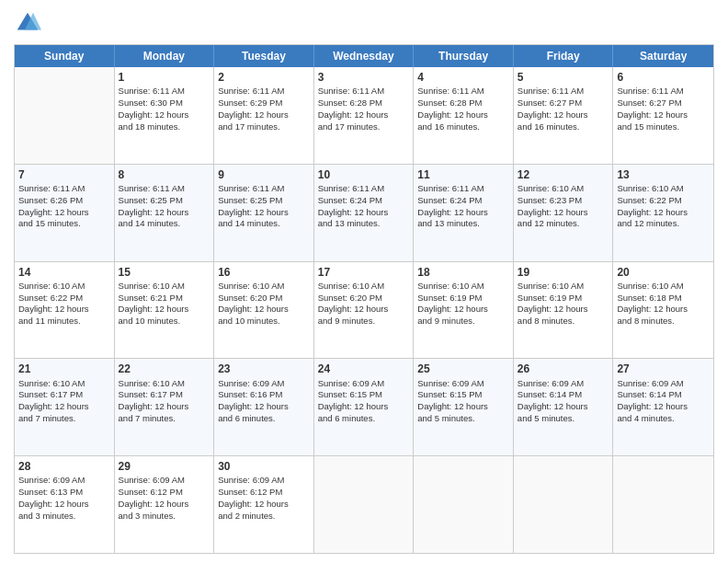 This screenshot has height=563, width=728. Describe the element at coordinates (364, 213) in the screenshot. I see `cal-cell: 10Sunrise: 6:11 AMSunset: 6:24 PMDayligh…` at that location.